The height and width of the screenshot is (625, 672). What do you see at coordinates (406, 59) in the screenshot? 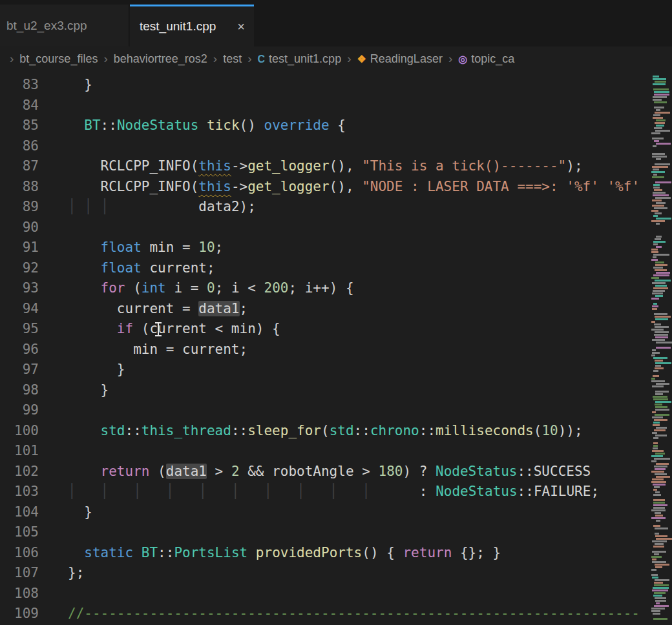
I see `breadcrumb-label: ReadingLaser` at bounding box center [406, 59].